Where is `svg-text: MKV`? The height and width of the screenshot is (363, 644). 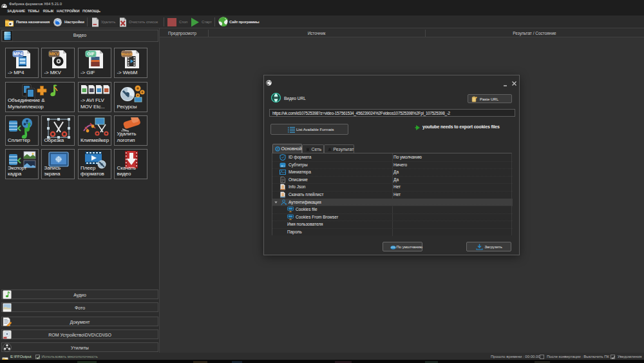 svg-text: MKV is located at coordinates (54, 54).